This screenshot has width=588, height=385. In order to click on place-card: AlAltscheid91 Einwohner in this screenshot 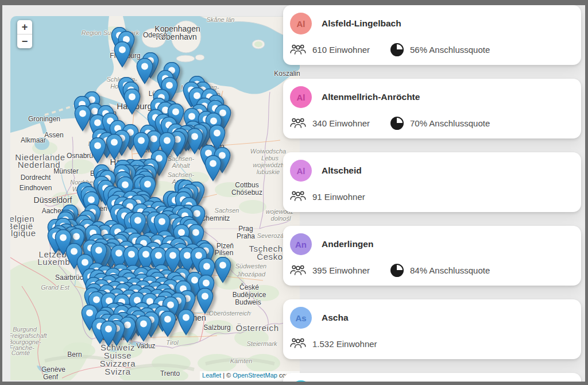, I will do `click(432, 182)`.